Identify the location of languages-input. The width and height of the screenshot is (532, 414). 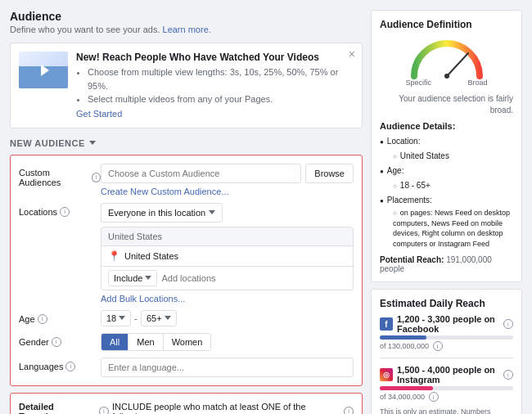
(228, 367).